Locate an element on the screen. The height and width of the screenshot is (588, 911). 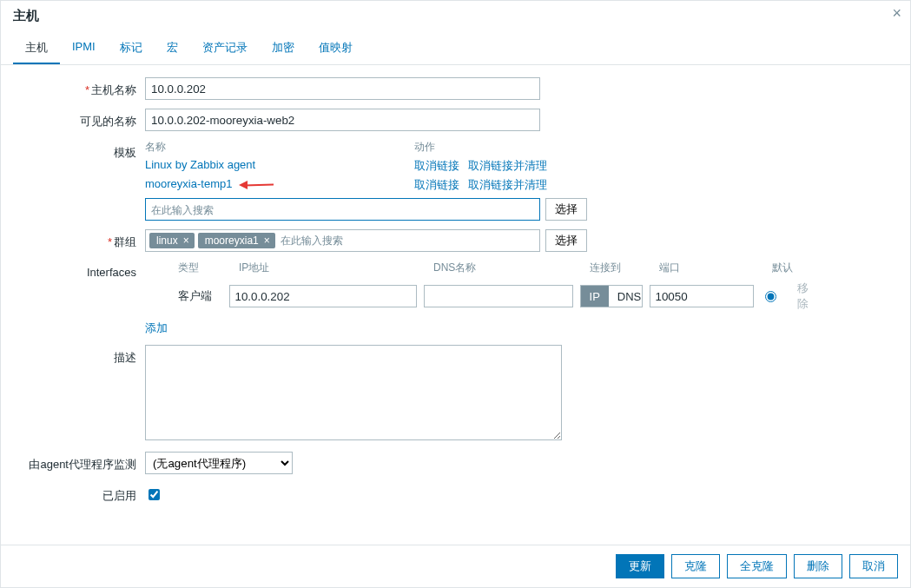
full-clone-button: 全克隆 is located at coordinates (757, 566).